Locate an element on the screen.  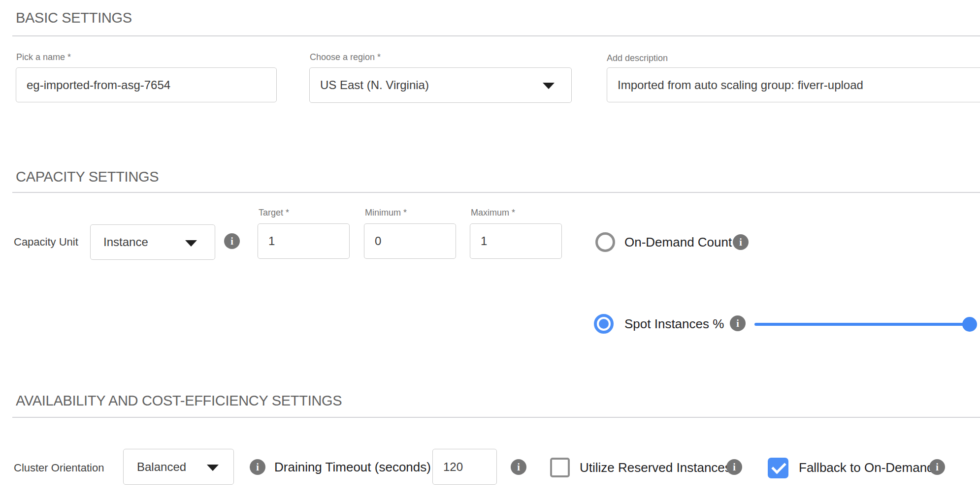
description-input is located at coordinates (793, 85).